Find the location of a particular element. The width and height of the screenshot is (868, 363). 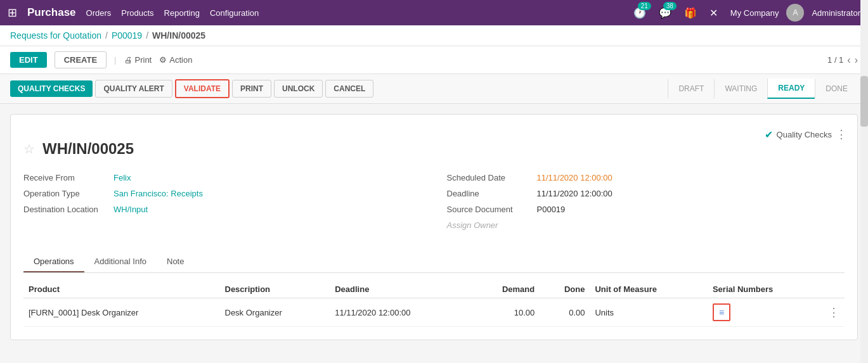

checkmark-icon: ✔ is located at coordinates (768, 134).